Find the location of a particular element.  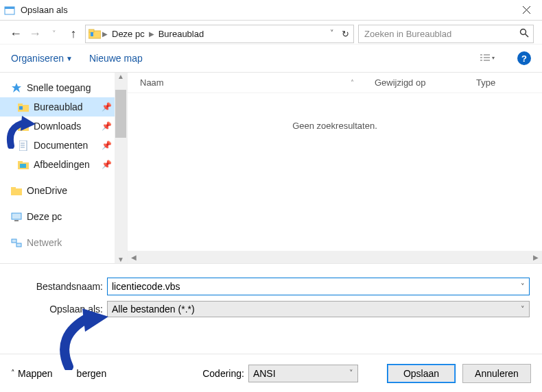

scroll-right-icon: ▶ is located at coordinates (536, 258).